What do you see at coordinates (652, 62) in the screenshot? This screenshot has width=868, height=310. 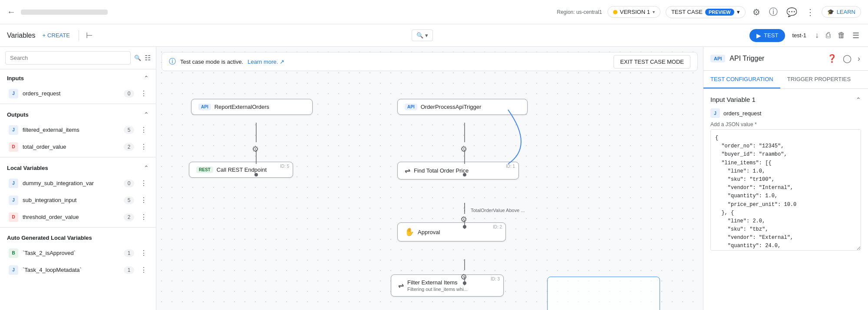 I see `exit-test-case-button: EXIT TEST CASE MODE` at bounding box center [652, 62].